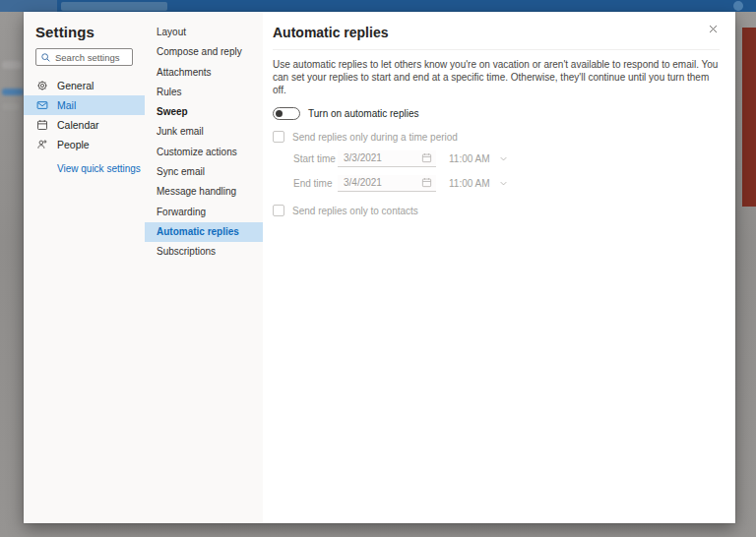 The height and width of the screenshot is (537, 756). What do you see at coordinates (496, 77) in the screenshot?
I see `automatic-replies-description: Use automatic replies to let others know…` at bounding box center [496, 77].